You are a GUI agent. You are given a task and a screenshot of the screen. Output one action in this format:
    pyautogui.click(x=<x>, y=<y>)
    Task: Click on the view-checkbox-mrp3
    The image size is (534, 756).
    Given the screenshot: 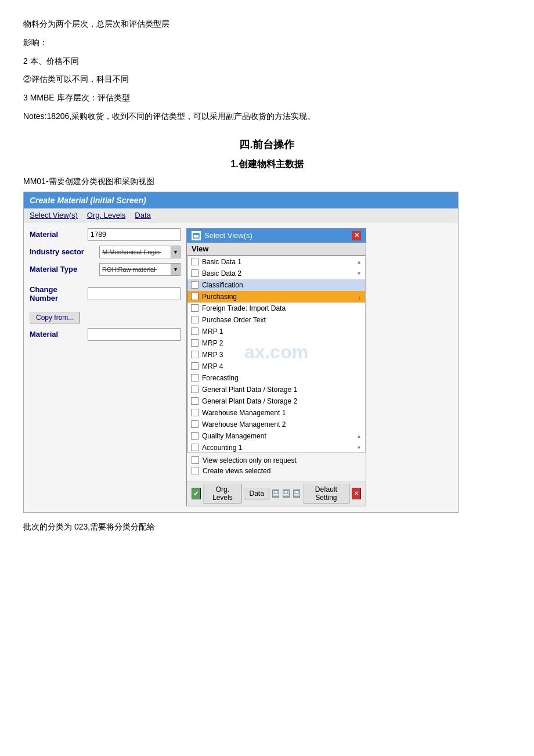 What is the action you would take?
    pyautogui.click(x=195, y=354)
    